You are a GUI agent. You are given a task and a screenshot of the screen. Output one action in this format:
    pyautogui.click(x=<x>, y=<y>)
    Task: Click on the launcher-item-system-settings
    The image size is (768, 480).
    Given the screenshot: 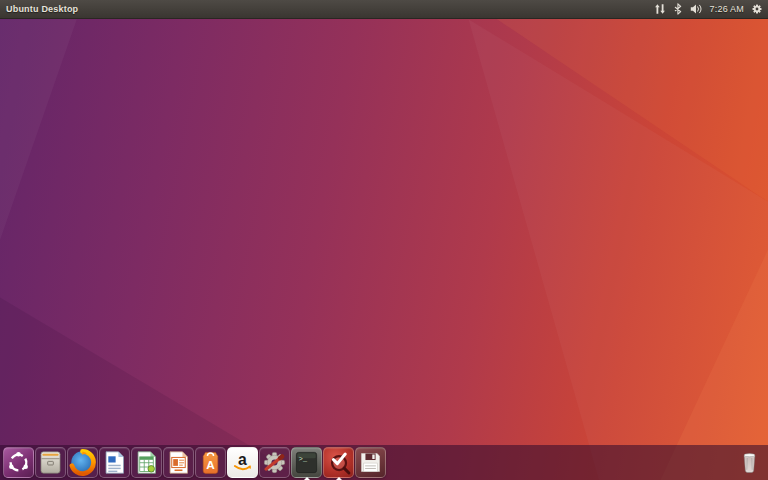 What is the action you would take?
    pyautogui.click(x=274, y=462)
    